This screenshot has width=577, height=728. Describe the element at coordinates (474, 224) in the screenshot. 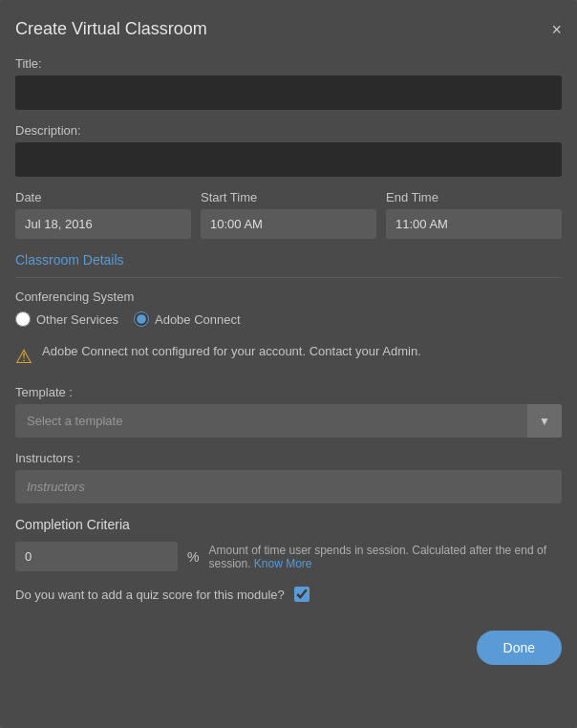

I see `end-time-input` at that location.